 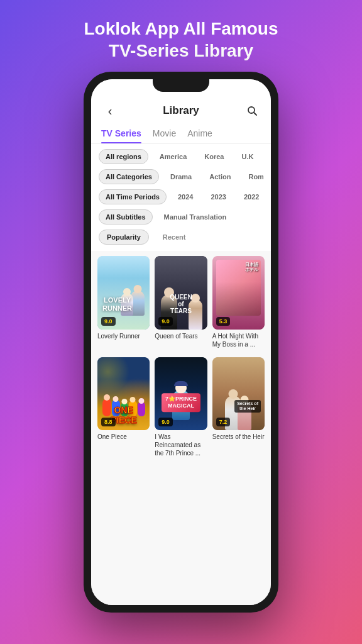 What do you see at coordinates (181, 36) in the screenshot?
I see `page-title: Loklok App All Famous TV-Series Library` at bounding box center [181, 36].